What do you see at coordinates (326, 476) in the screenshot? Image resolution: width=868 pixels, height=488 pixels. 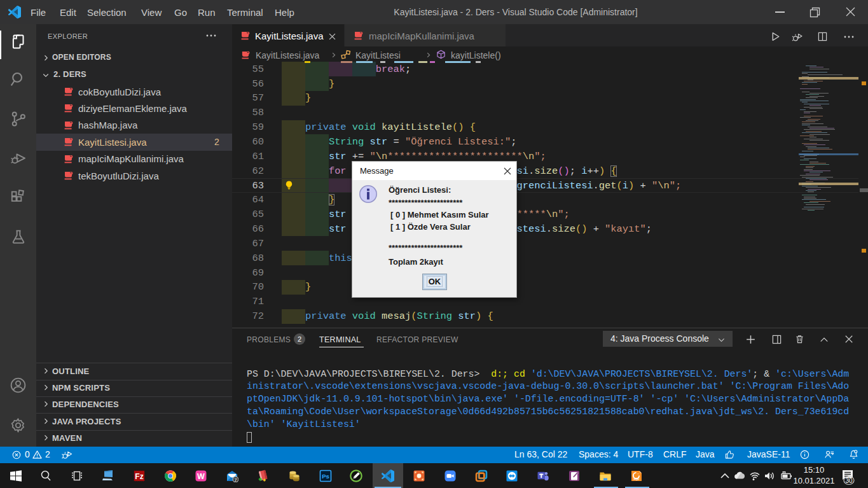 I see `svg-text: Ps` at bounding box center [326, 476].